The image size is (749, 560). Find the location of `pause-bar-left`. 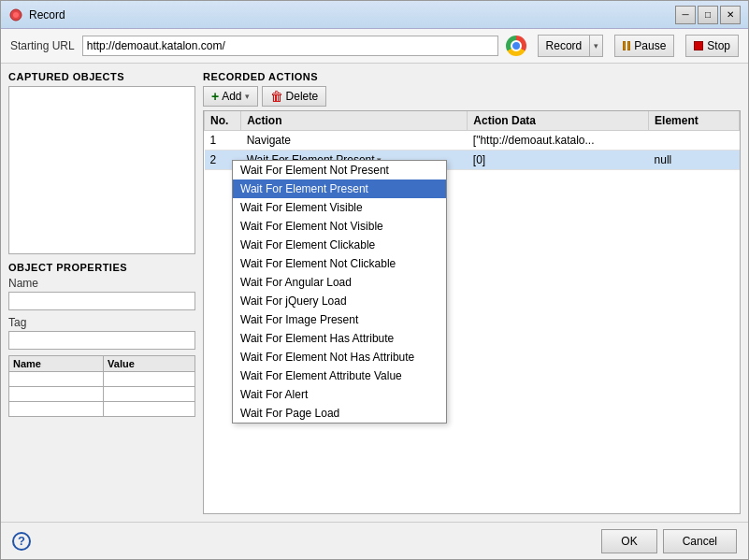

pause-bar-left is located at coordinates (625, 46).